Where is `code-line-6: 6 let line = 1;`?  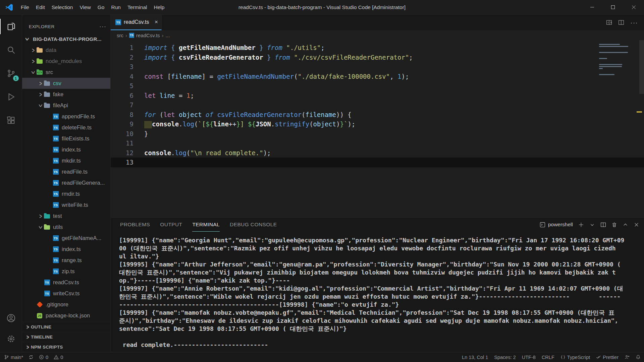
code-line-6: 6 let line = 1; is located at coordinates (377, 96).